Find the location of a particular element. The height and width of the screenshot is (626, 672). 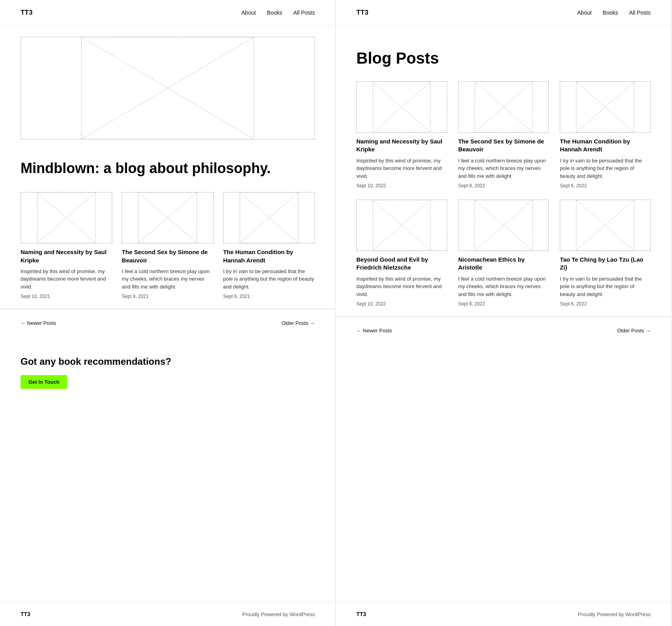

left-cta-heading: Got any book recommendations? is located at coordinates (168, 362).